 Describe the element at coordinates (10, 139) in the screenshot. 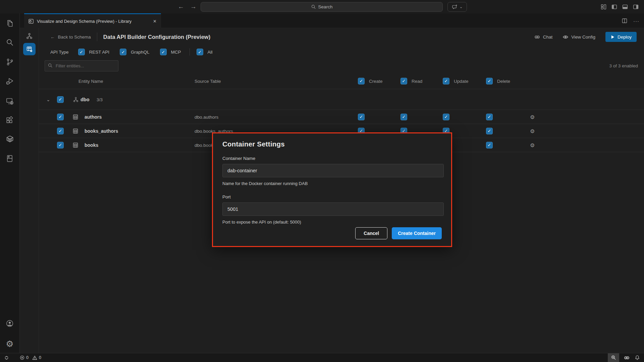

I see `container-tools-icon` at that location.